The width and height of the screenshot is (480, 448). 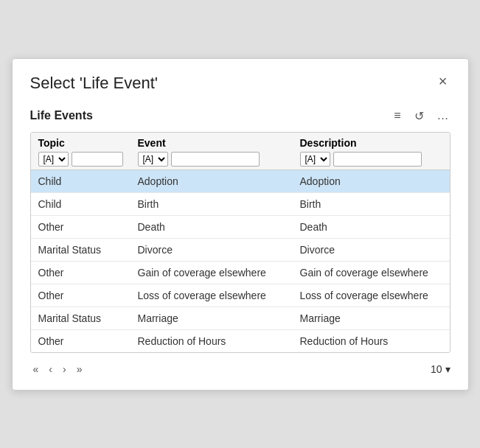 What do you see at coordinates (372, 295) in the screenshot?
I see `cell-description: Loss of coverage elsewhere` at bounding box center [372, 295].